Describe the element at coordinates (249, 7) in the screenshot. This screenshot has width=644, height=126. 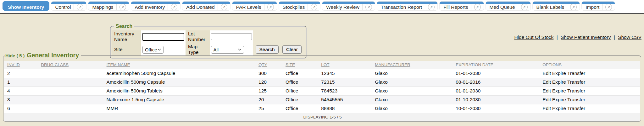
I see `tab-label: PAR Levels` at that location.